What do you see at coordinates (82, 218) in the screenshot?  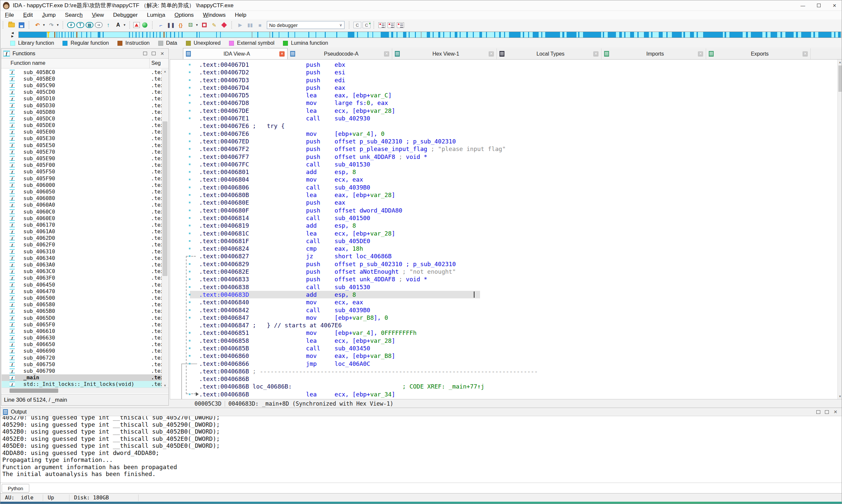 I see `function-row: fsub_4060E0.tex` at bounding box center [82, 218].